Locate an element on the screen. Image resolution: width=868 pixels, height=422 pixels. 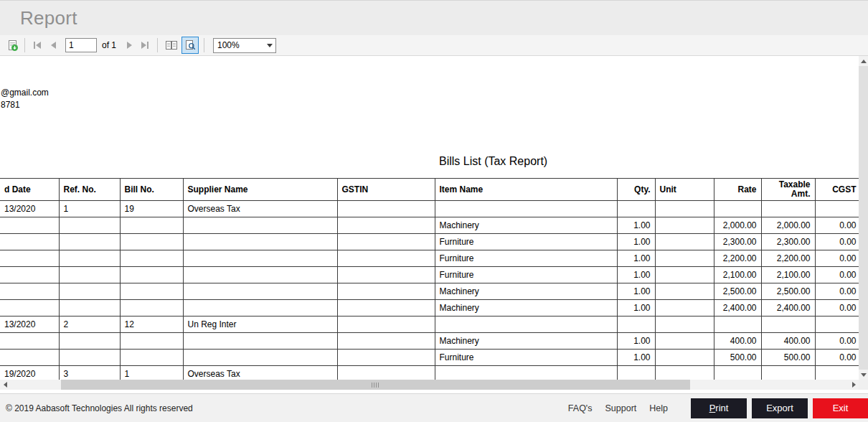
horizontal-scrollbar is located at coordinates (429, 385).